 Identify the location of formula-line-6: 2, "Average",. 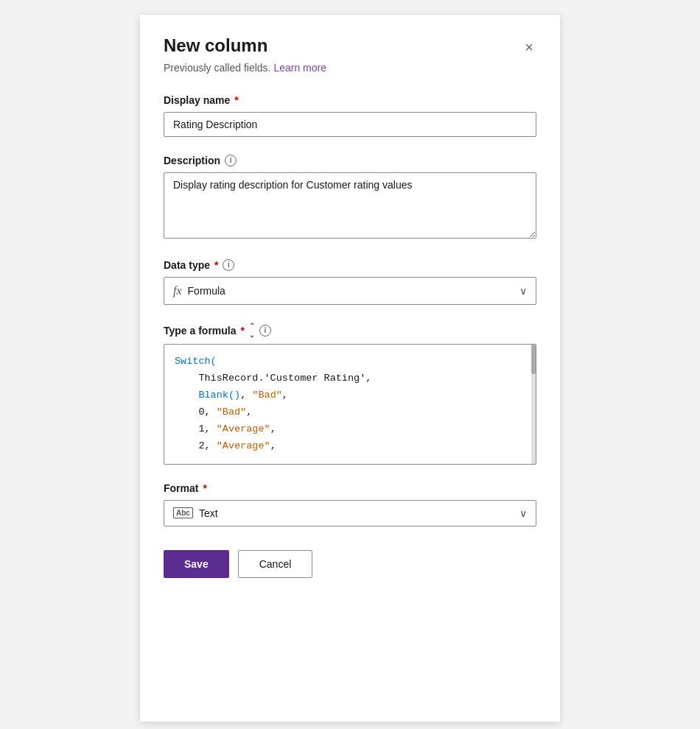
(350, 446).